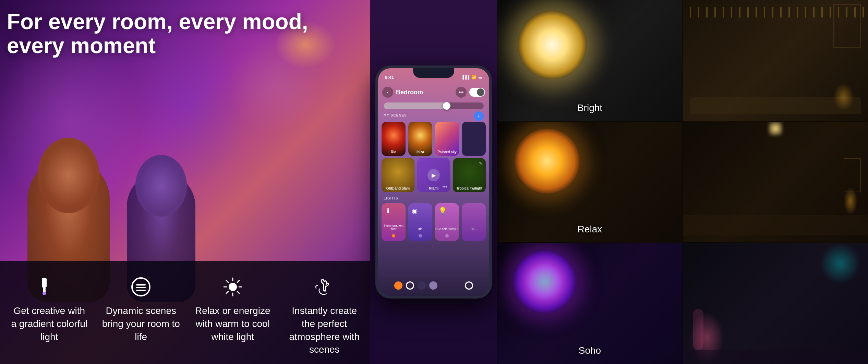  What do you see at coordinates (434, 73) in the screenshot?
I see `phone-notch` at bounding box center [434, 73].